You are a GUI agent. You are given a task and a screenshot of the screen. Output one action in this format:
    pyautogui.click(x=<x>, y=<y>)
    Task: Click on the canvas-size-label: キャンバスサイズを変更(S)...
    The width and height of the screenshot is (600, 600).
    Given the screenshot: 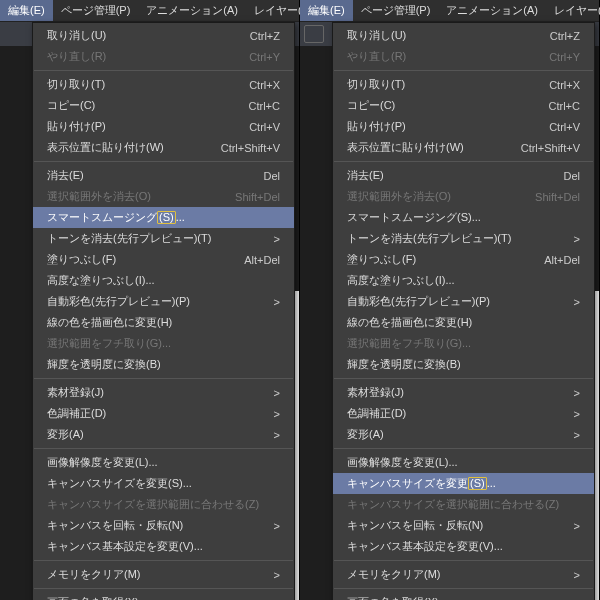 What is the action you would take?
    pyautogui.click(x=464, y=484)
    